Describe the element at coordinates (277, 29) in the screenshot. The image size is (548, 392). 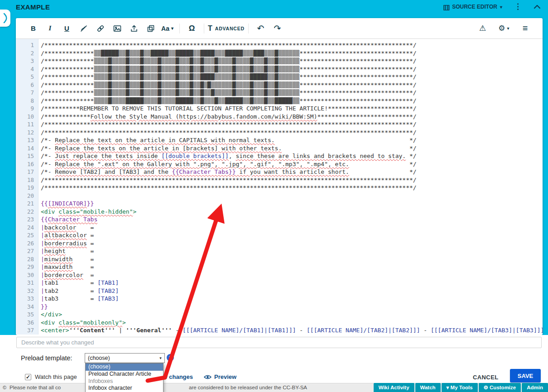
I see `redo-button: ↷` at that location.